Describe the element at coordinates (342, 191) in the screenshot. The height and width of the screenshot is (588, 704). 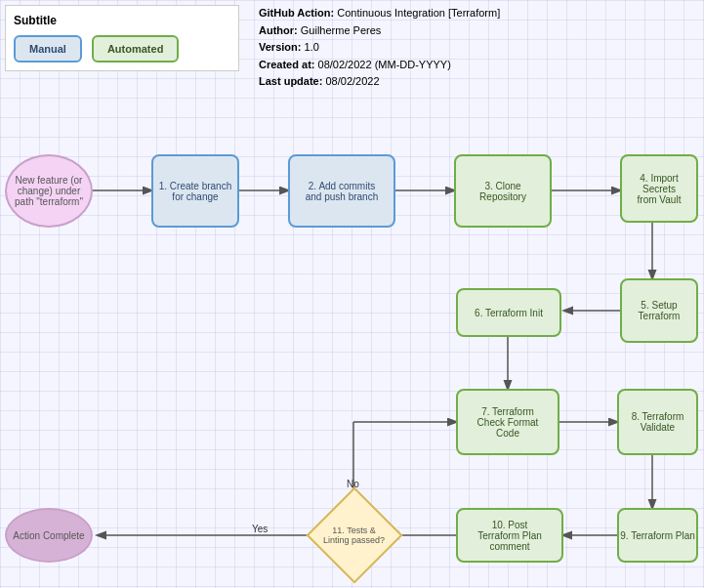
I see `node-2: 2. Add commits and push branch` at that location.